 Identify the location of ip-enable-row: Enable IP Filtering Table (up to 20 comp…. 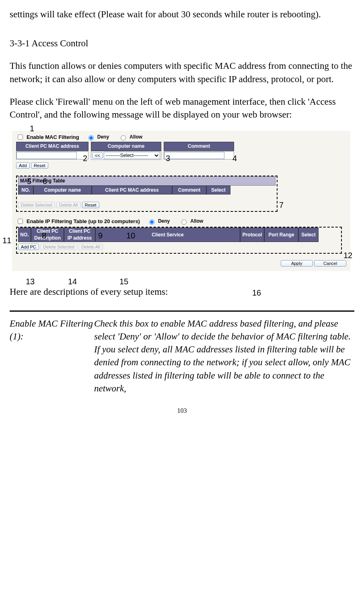
(181, 221).